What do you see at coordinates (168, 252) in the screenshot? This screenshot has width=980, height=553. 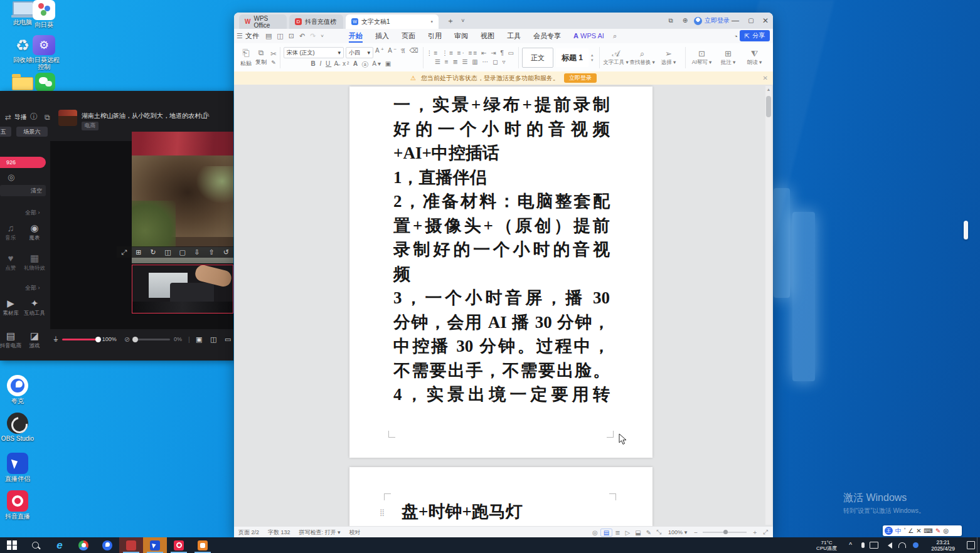 I see `flip-icon: ◫` at bounding box center [168, 252].